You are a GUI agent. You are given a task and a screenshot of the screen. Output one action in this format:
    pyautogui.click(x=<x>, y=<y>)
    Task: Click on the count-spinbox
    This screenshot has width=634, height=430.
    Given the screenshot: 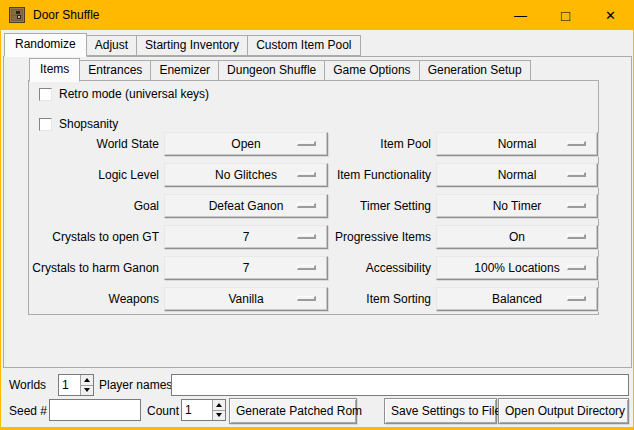 What is the action you would take?
    pyautogui.click(x=204, y=410)
    